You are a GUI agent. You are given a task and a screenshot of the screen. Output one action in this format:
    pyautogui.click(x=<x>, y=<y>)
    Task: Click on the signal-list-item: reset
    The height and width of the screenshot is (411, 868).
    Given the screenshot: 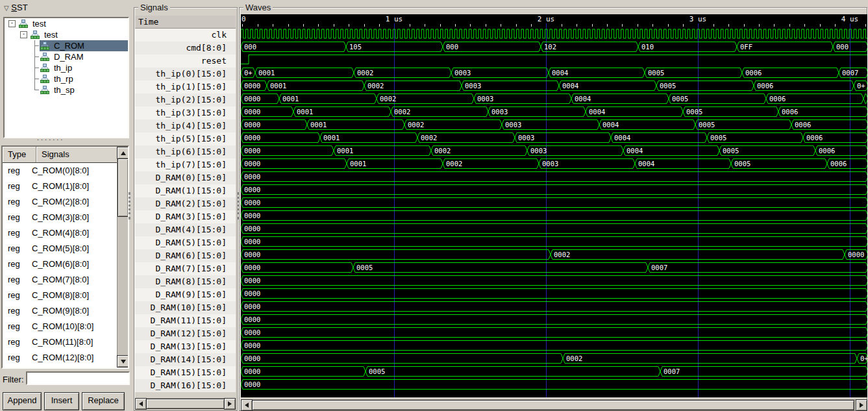 What is the action you would take?
    pyautogui.click(x=186, y=61)
    